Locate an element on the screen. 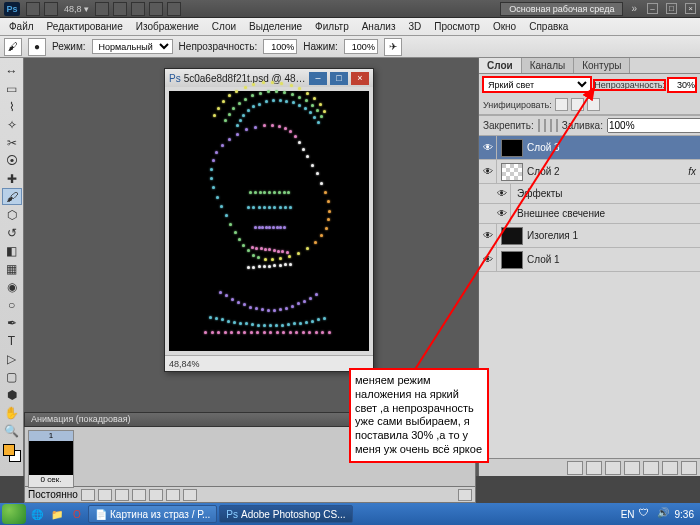  prev-frame-icon is located at coordinates (105, 495).